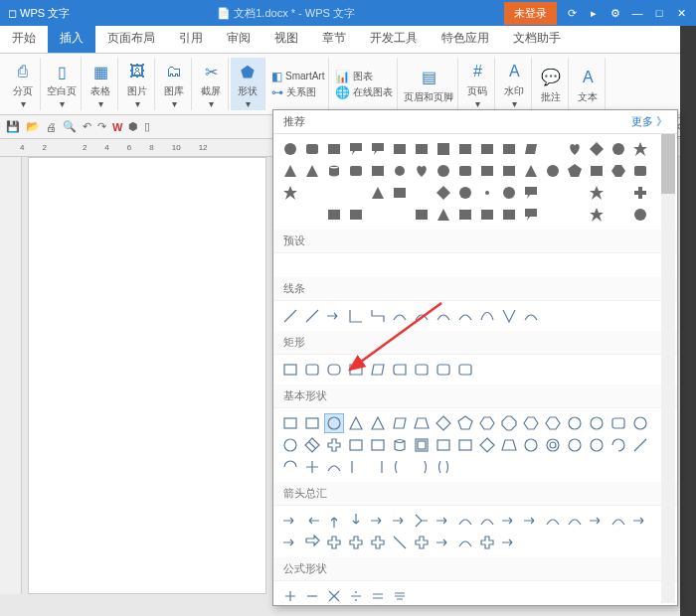 This screenshot has width=696, height=616. I want to click on chart-button: 📊图表, so click(364, 77).